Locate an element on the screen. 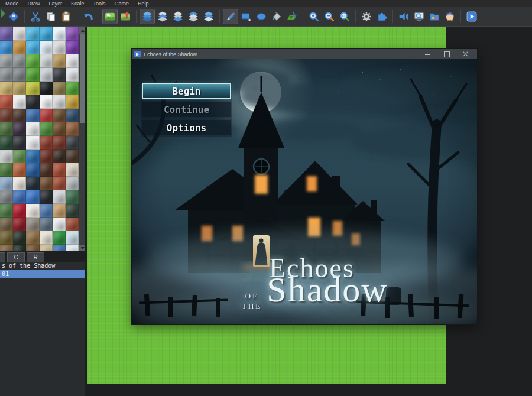  zoom-out-icon is located at coordinates (329, 17).